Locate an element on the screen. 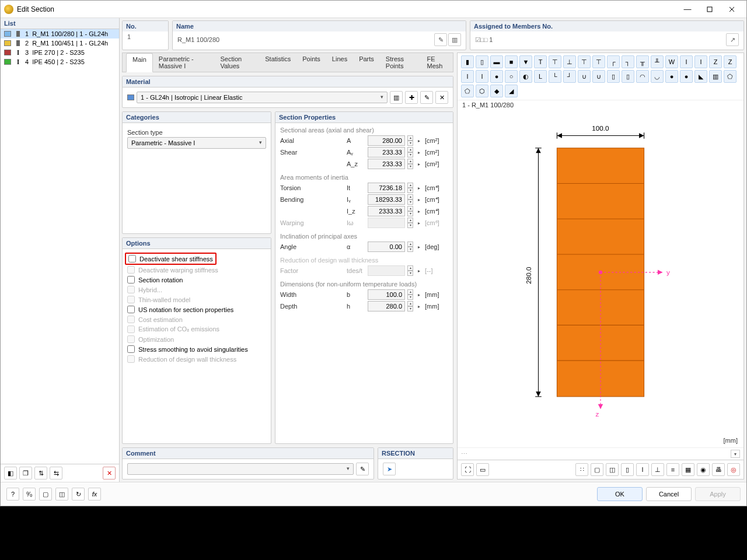 Image resolution: width=747 pixels, height=560 pixels. name-input: R_M1 100/280 is located at coordinates (305, 40).